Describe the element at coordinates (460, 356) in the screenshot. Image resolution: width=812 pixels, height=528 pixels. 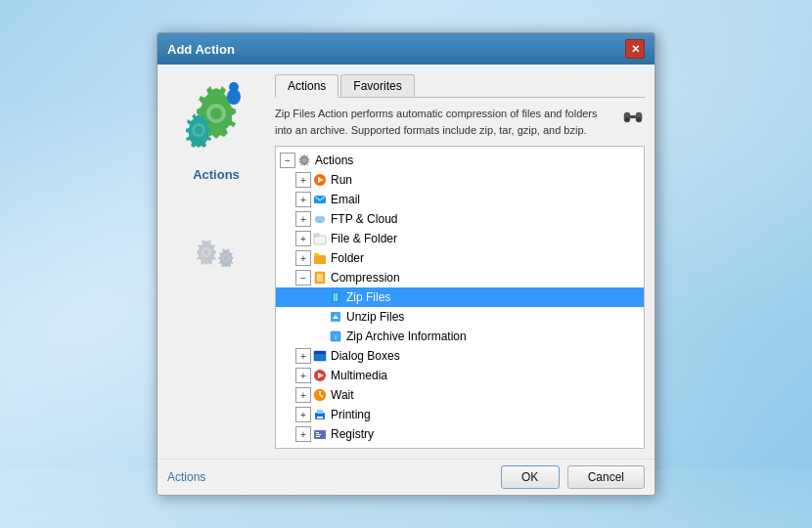
I see `tree-item-dialog-boxes: +Dialog Boxes` at that location.